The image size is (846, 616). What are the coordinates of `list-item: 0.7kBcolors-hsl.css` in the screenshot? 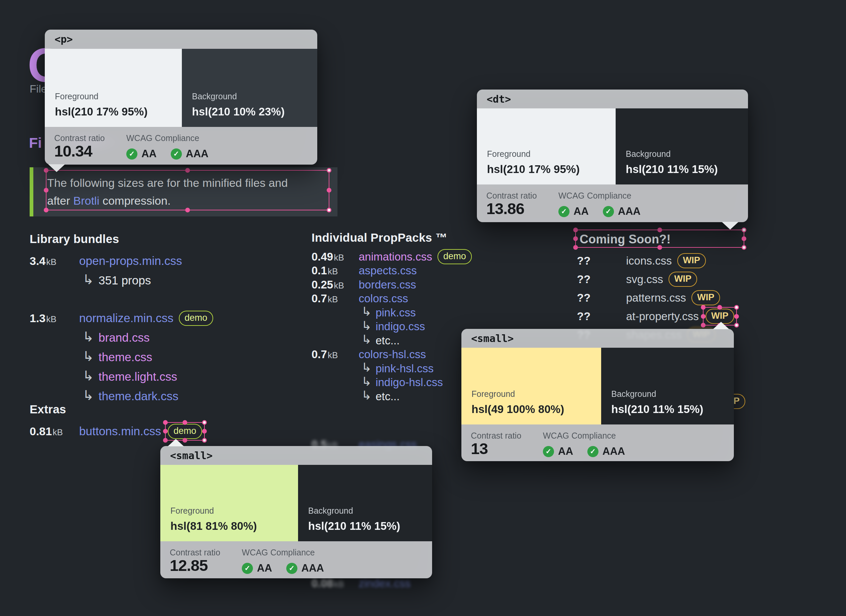 It's located at (392, 355).